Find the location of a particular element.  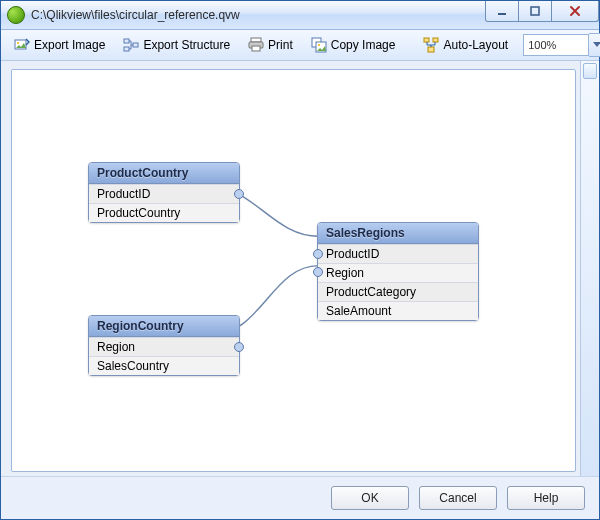

vertical-scrollbar is located at coordinates (590, 268).